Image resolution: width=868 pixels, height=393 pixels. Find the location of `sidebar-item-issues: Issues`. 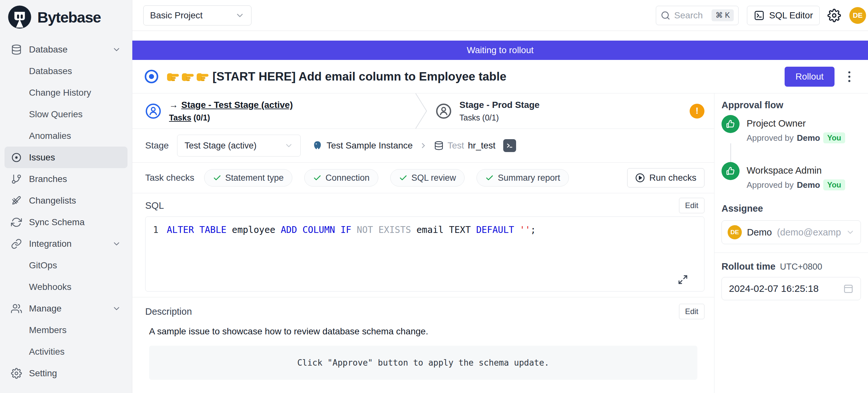

sidebar-item-issues: Issues is located at coordinates (66, 157).